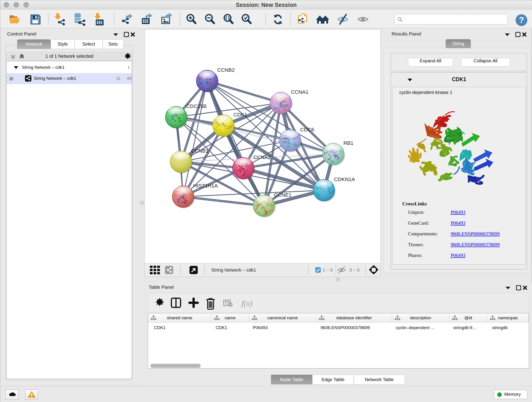 This screenshot has height=402, width=532. What do you see at coordinates (247, 303) in the screenshot?
I see `svg-text: f(x)` at bounding box center [247, 303].